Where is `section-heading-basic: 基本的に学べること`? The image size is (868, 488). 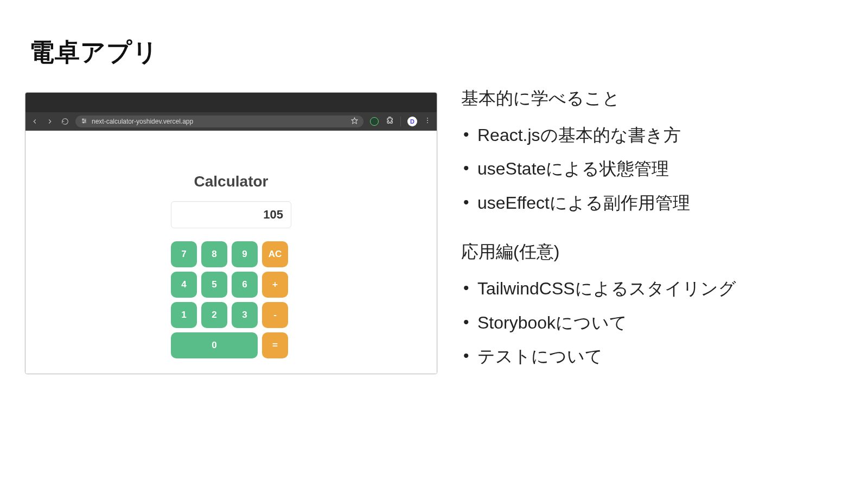 section-heading-basic: 基本的に学べること is located at coordinates (656, 99).